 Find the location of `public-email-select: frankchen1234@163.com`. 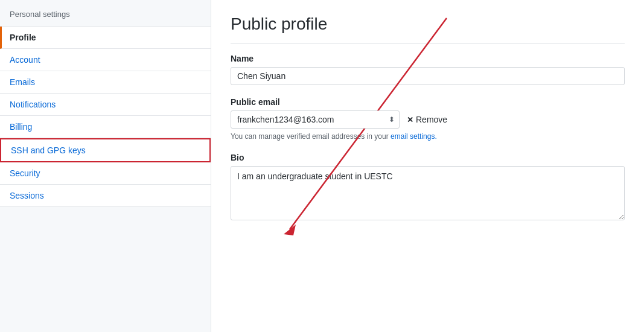

public-email-select: frankchen1234@163.com is located at coordinates (315, 120).